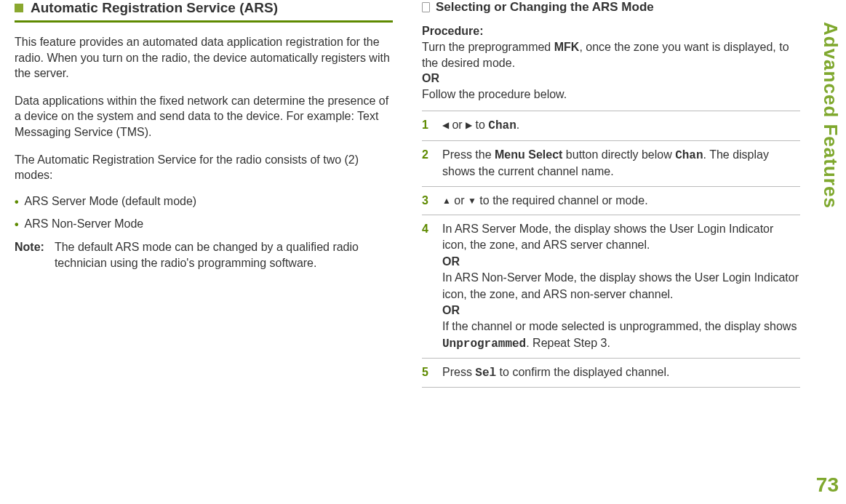  Describe the element at coordinates (567, 47) in the screenshot. I see `mfk-label: MFK` at that location.